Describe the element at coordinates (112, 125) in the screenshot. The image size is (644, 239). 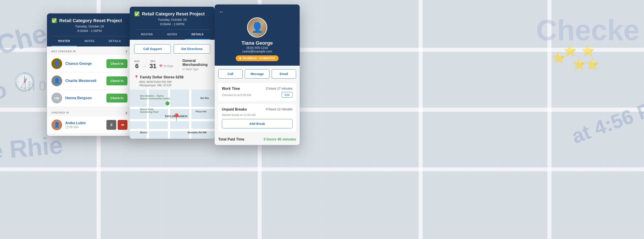
I see `pause-btn-anika: ⏸` at that location.